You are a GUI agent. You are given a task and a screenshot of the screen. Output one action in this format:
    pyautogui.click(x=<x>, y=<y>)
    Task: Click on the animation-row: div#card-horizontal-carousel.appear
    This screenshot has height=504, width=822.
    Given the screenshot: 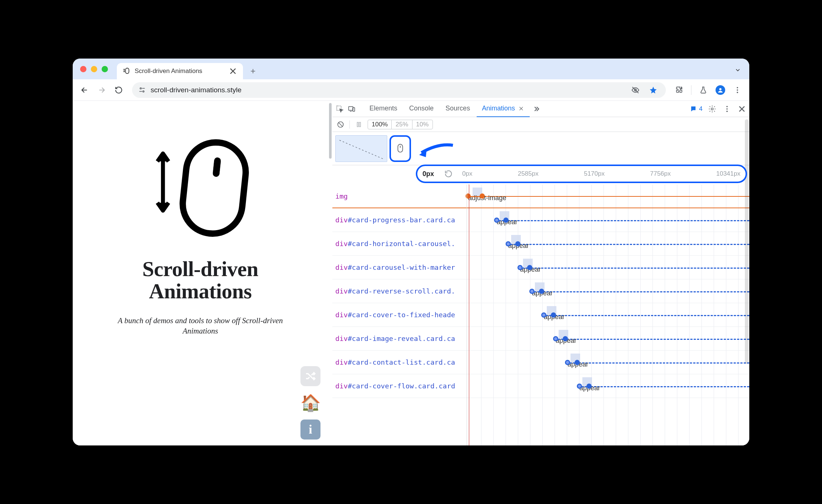 What is the action you would take?
    pyautogui.click(x=541, y=244)
    